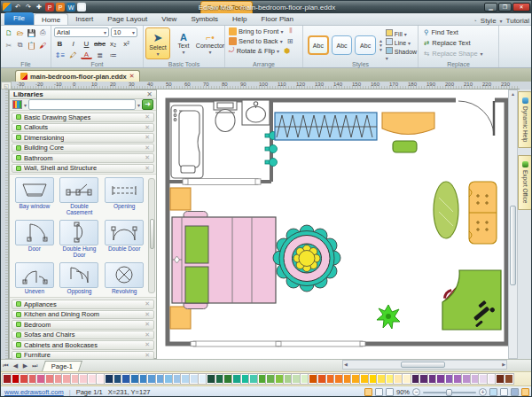 The height and width of the screenshot is (397, 532). I want to click on library-group: Sofas and Chairs ✕, so click(83, 335).